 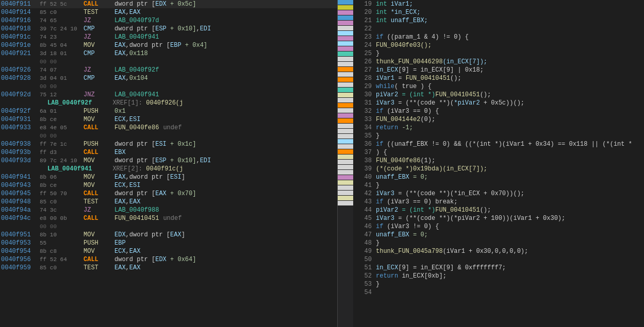 I want to click on asm-line: 0040f94ce8 00 0bCALLFUN_00410451undef, so click(x=169, y=218).